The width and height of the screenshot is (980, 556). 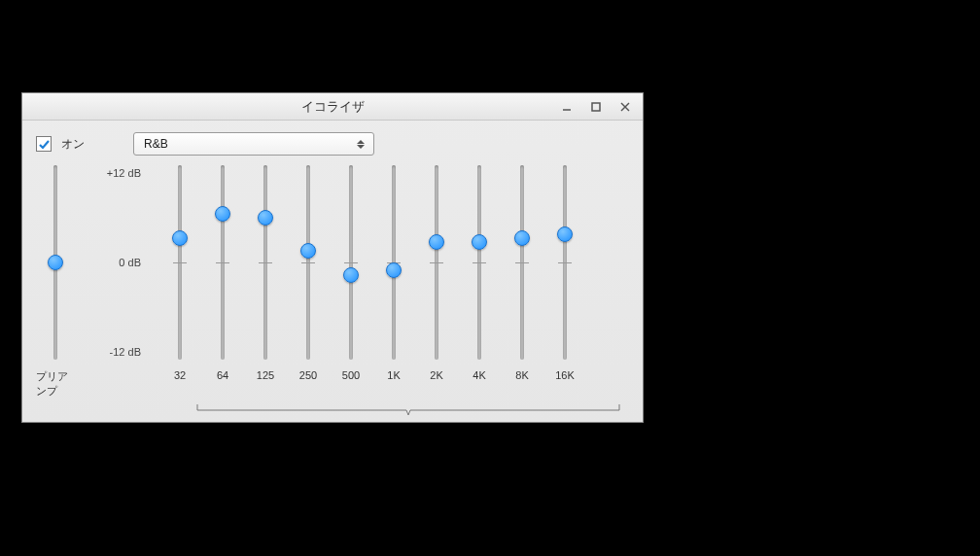 I want to click on preamp-thumb, so click(x=55, y=262).